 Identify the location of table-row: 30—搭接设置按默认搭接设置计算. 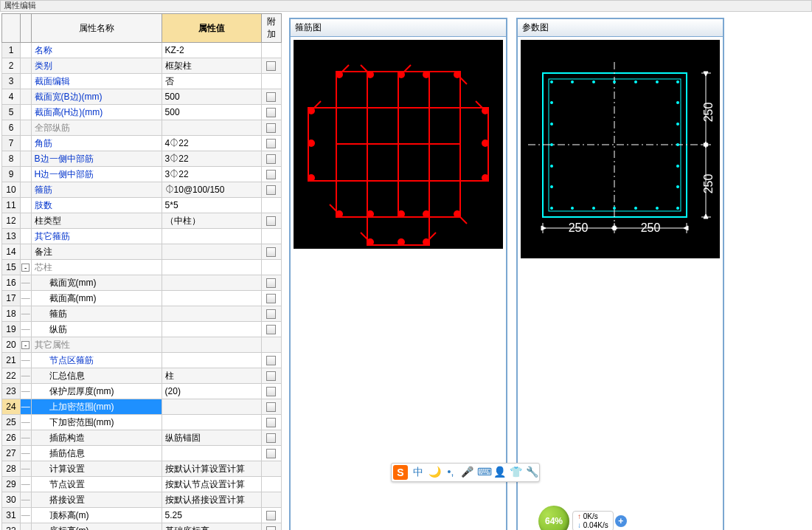
(142, 500).